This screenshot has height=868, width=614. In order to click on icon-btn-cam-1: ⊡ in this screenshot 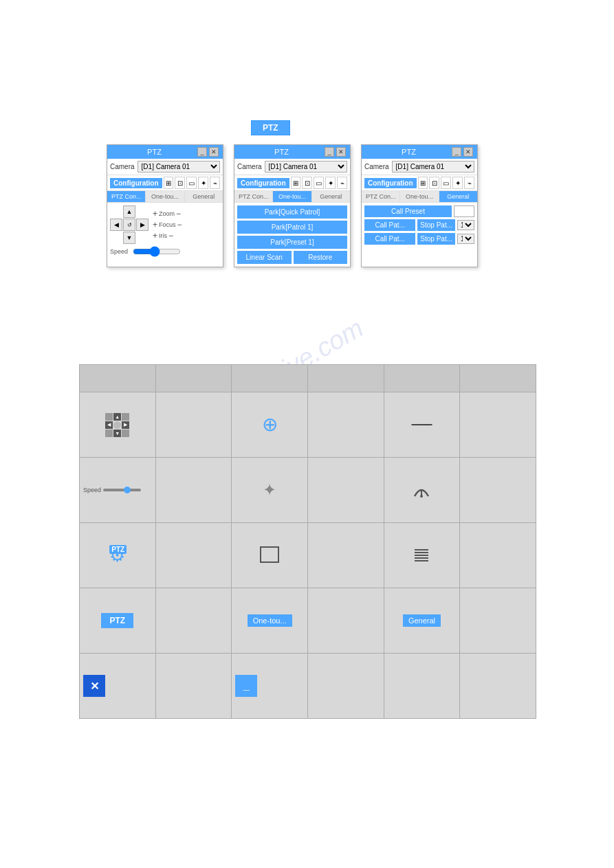, I will do `click(180, 183)`.